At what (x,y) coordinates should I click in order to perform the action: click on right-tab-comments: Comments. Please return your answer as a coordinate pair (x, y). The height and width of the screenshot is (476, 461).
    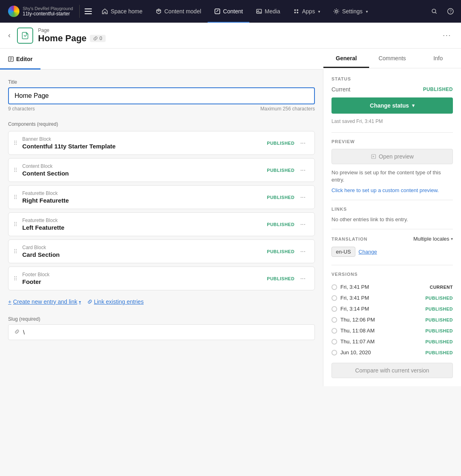
    Looking at the image, I should click on (392, 58).